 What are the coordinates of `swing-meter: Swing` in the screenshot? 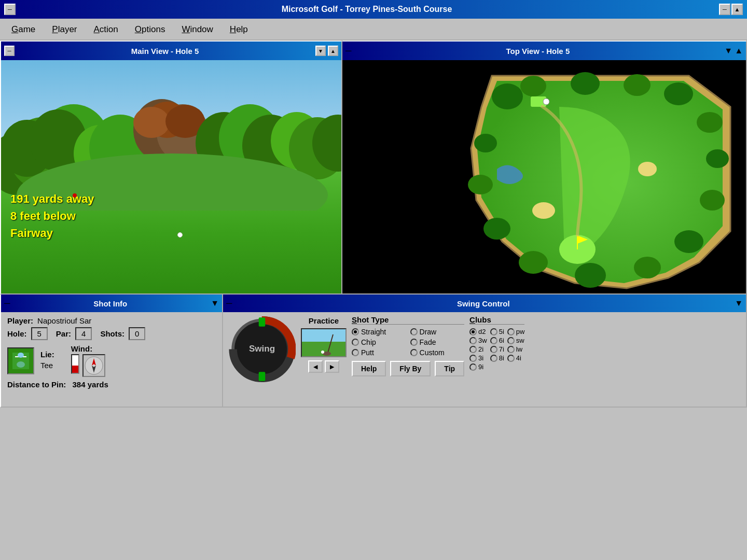 It's located at (262, 349).